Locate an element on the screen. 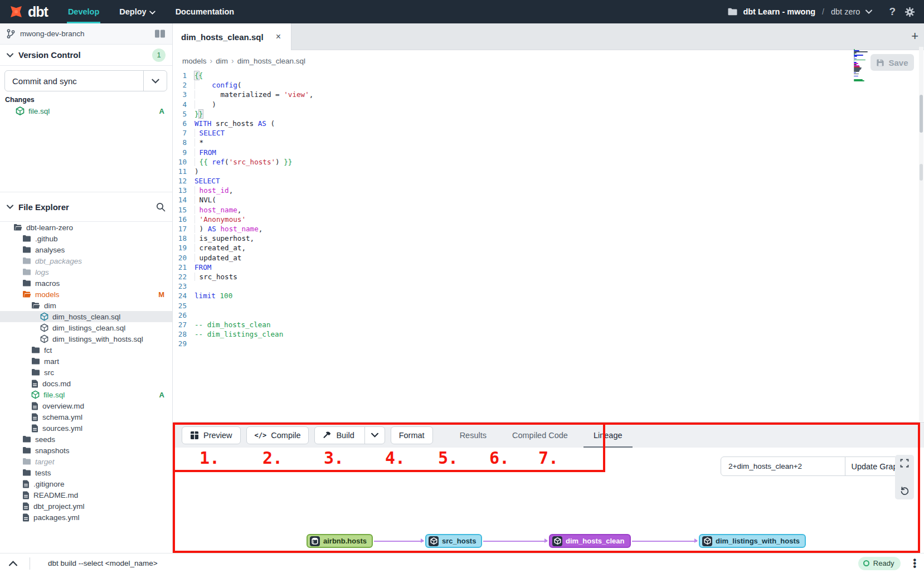 Image resolution: width=924 pixels, height=573 pixels. tree-item-dim-listings-with-hosts-sql: dim_listings_with_hosts.sql is located at coordinates (86, 339).